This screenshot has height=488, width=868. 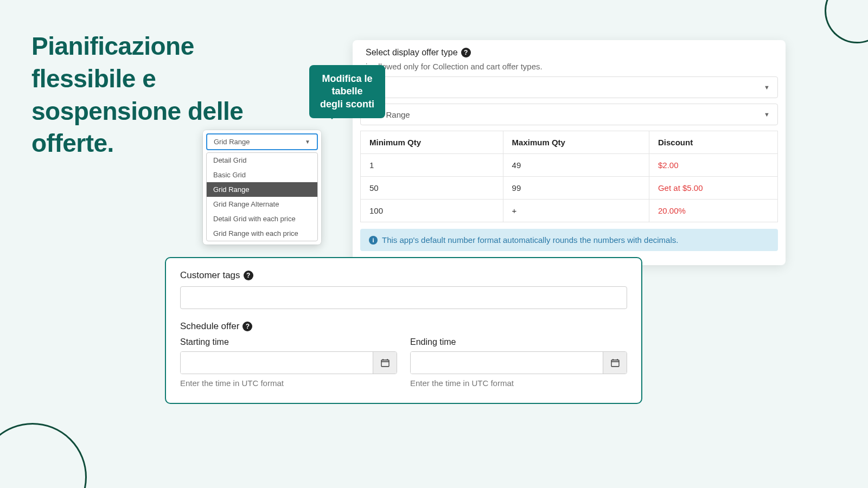 What do you see at coordinates (289, 342) in the screenshot?
I see `starting-time-label: Starting time` at bounding box center [289, 342].